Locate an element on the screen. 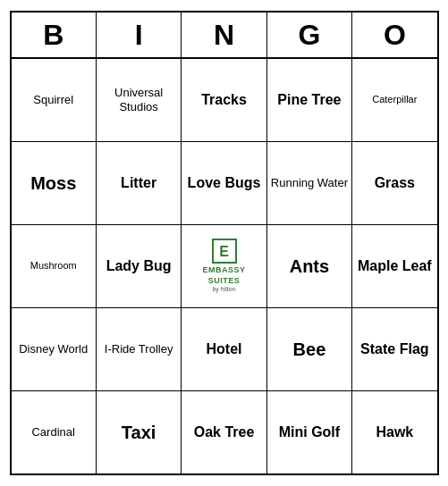 The image size is (448, 486). embassy-name: EMBASSYSUITES is located at coordinates (224, 275).